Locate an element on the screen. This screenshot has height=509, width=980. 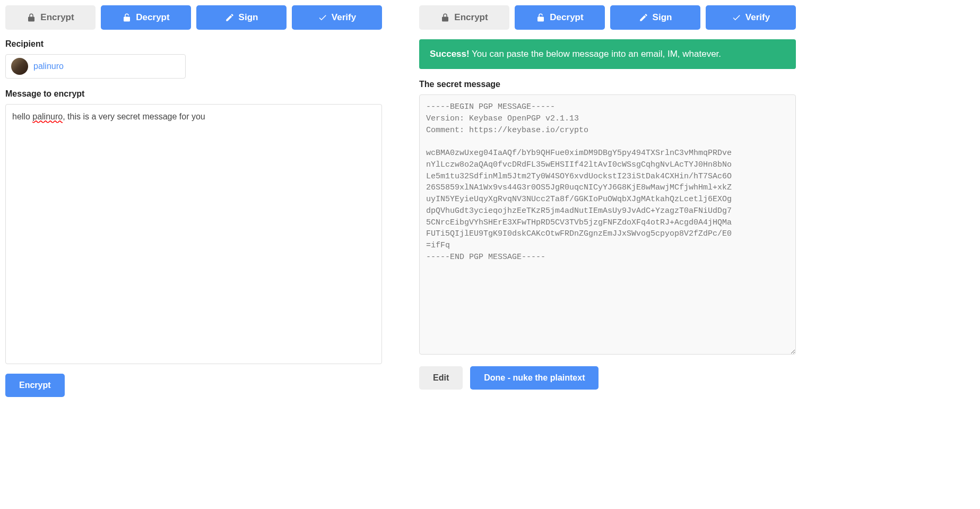
message-label: Message to encrypt is located at coordinates (194, 94).